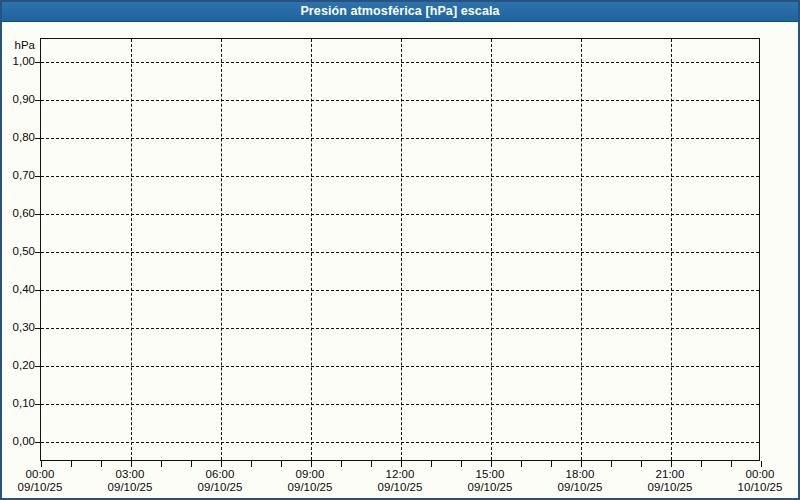 The width and height of the screenshot is (800, 500). I want to click on x-axis-time: 12:00, so click(400, 474).